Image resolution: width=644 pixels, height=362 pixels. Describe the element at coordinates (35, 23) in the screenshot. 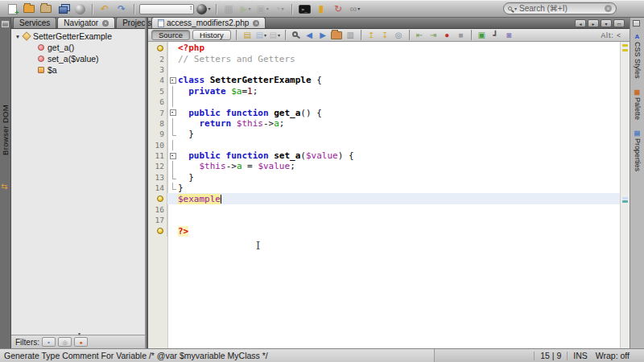

I see `panel-tab-services: Services` at that location.